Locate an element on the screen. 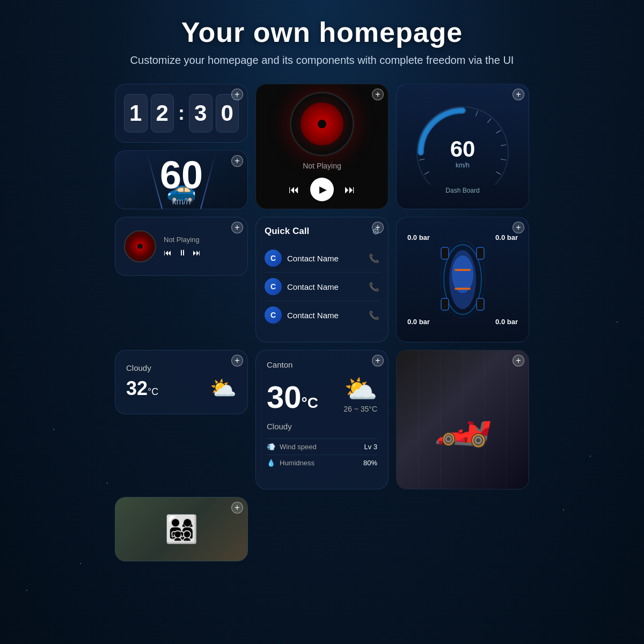  contact-left-1: C Contact Name is located at coordinates (302, 258).